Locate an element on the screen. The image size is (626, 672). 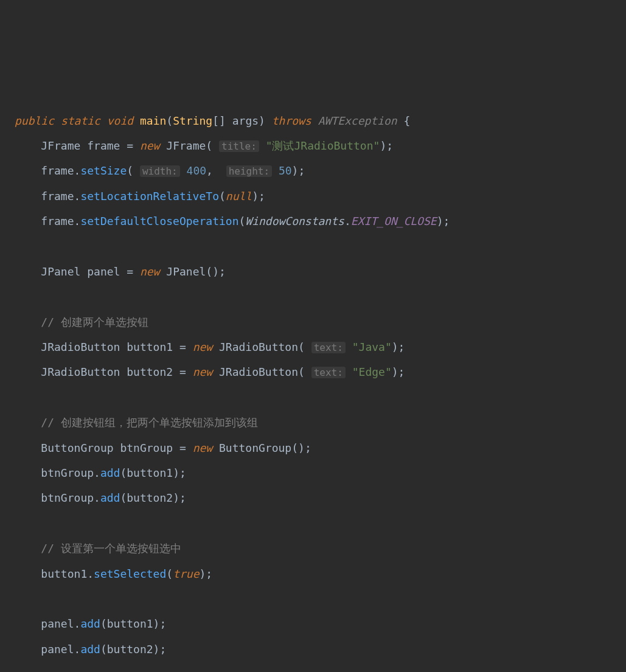
code-line: // 设置第一个单选按钮选中 is located at coordinates (98, 549).